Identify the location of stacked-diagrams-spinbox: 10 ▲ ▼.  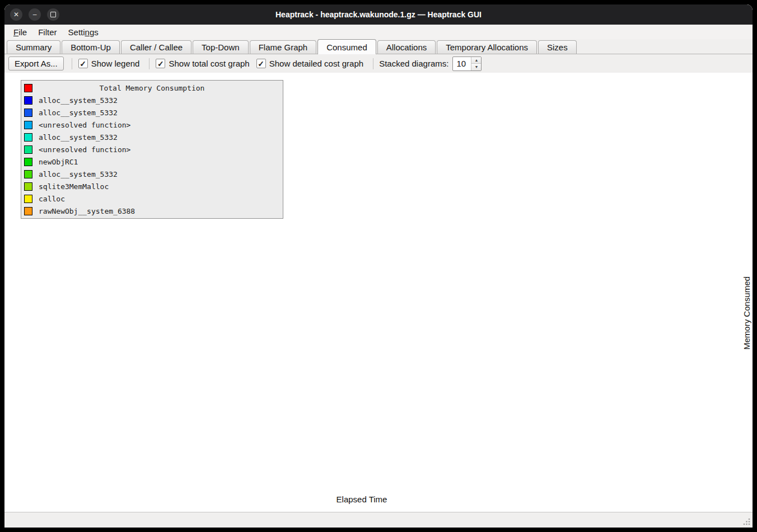
(467, 64).